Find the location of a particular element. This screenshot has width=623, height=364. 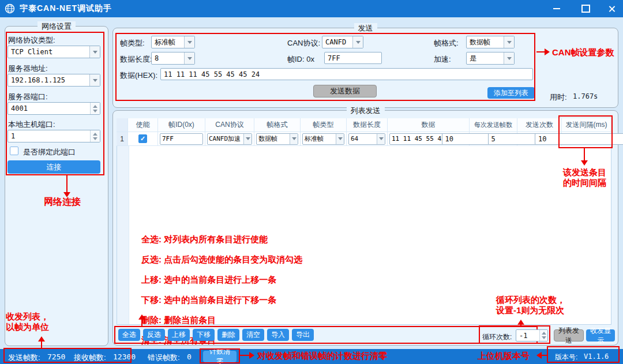

rx-frames-label: 接收帧数: is located at coordinates (90, 358).